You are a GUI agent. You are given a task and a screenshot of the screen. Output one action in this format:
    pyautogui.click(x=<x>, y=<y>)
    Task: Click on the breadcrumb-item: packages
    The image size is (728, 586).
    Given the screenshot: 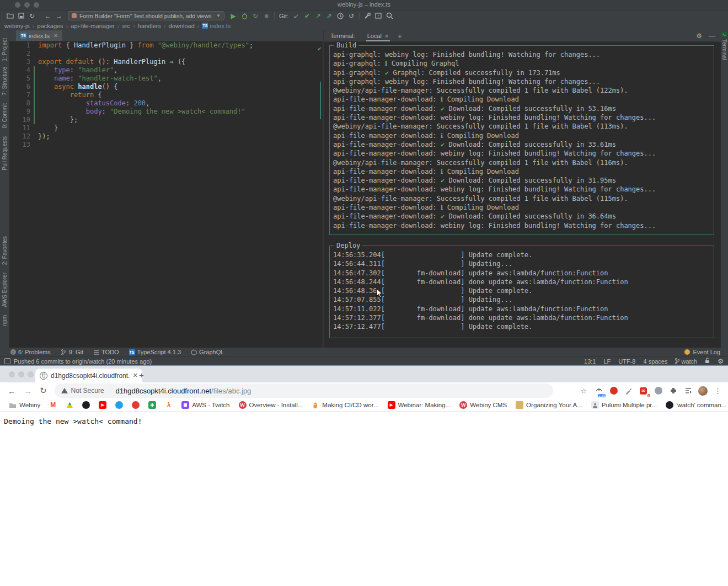 What is the action you would take?
    pyautogui.click(x=51, y=26)
    